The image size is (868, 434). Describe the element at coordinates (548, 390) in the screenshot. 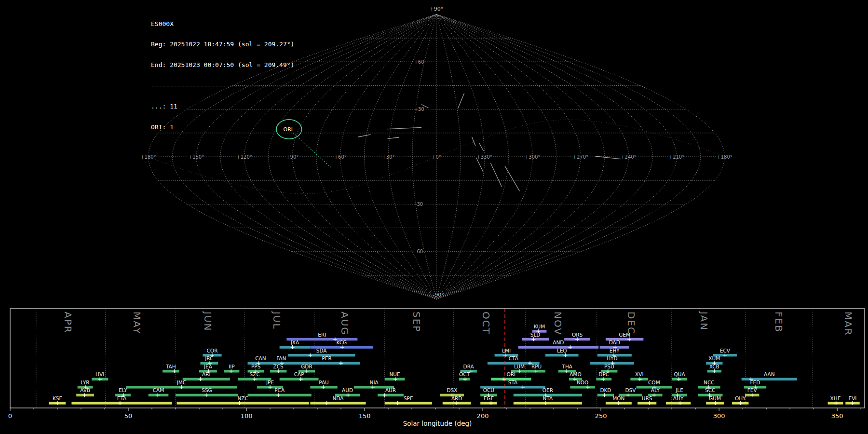

I see `shower-label-oer: OER` at that location.